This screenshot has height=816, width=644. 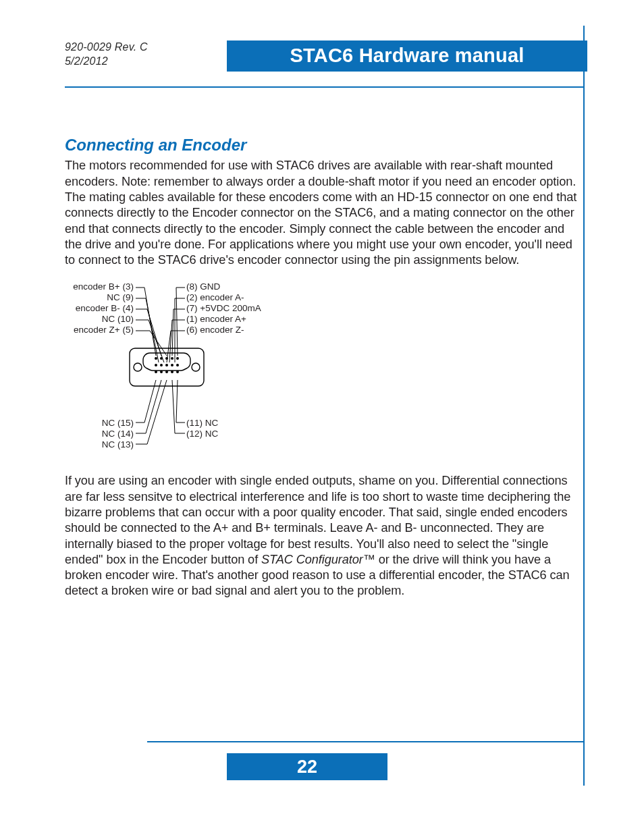 What do you see at coordinates (193, 368) in the screenshot?
I see `encoder-pinout-diagram: encoder B+ (3) NC (9) encoder B- (4) NC …` at bounding box center [193, 368].